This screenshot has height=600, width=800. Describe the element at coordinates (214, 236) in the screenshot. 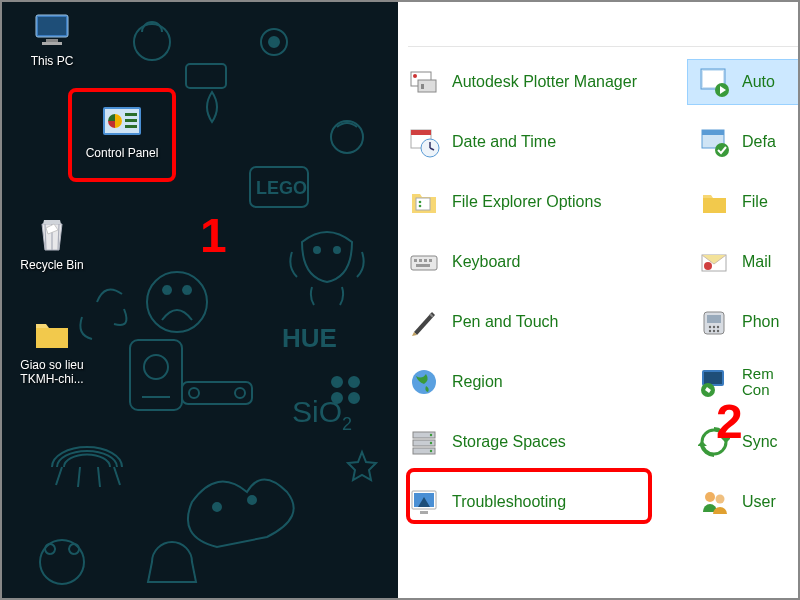

I see `annotation-step-1: 1` at that location.